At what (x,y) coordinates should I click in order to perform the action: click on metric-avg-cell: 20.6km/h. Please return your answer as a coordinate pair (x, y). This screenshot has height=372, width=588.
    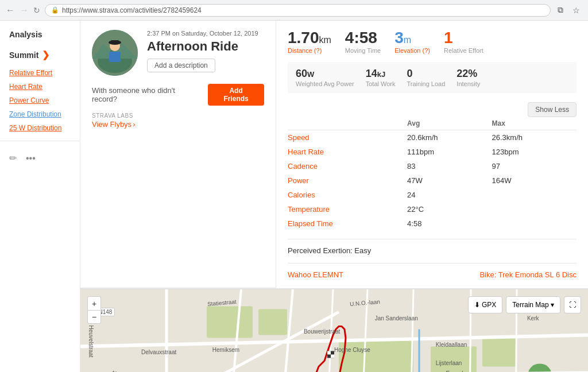
    Looking at the image, I should click on (449, 138).